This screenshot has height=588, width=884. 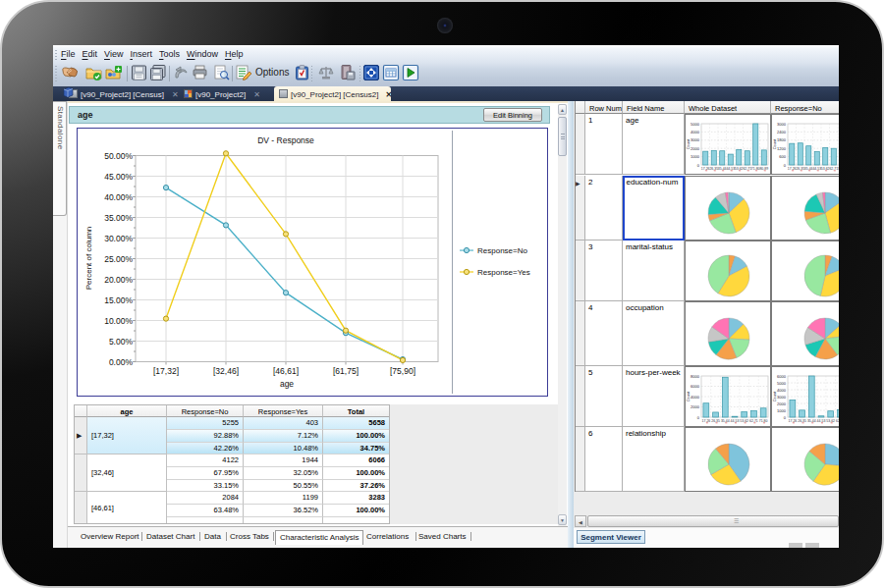 I want to click on svg-text: 40.00%, so click(x=118, y=197).